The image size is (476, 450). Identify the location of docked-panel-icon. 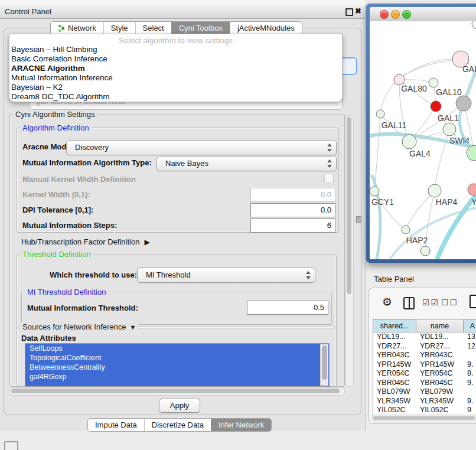
(11, 445).